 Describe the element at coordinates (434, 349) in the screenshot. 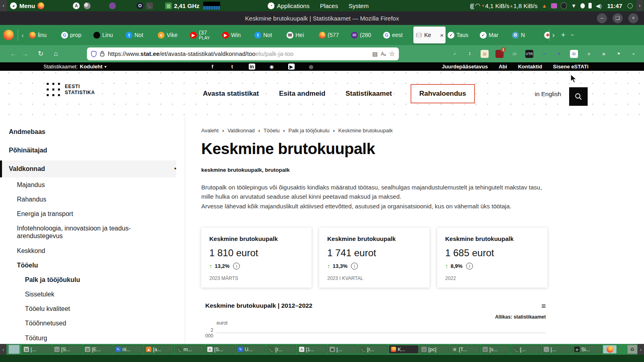

I see `taskbar-window-button: ▱ [pc]` at that location.